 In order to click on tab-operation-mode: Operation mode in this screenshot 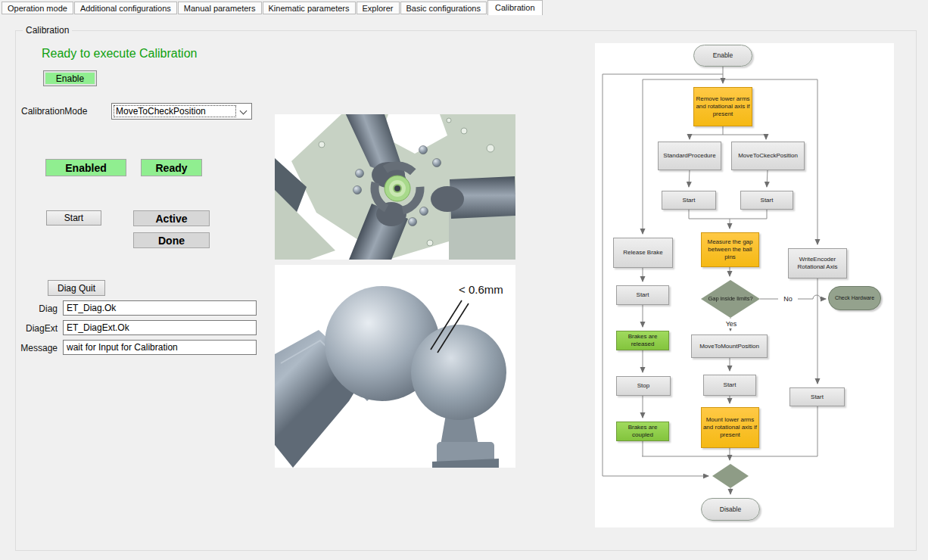, I will do `click(38, 8)`.